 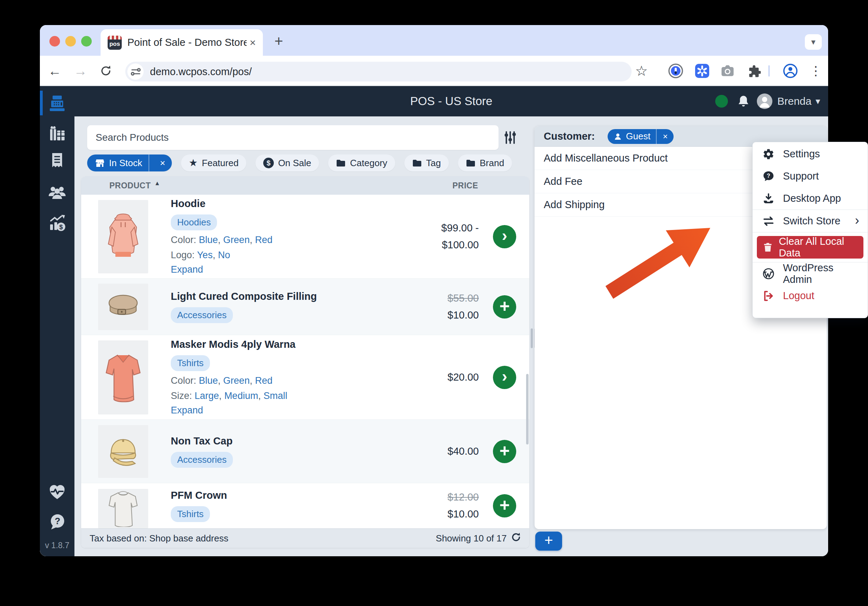 I want to click on attr-link: Yes, so click(x=208, y=255).